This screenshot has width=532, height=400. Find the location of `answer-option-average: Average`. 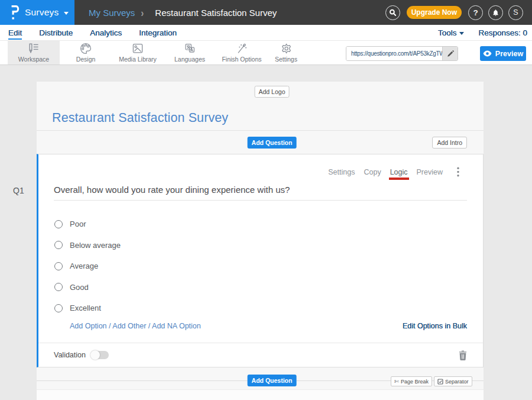

answer-option-average: Average is located at coordinates (87, 266).